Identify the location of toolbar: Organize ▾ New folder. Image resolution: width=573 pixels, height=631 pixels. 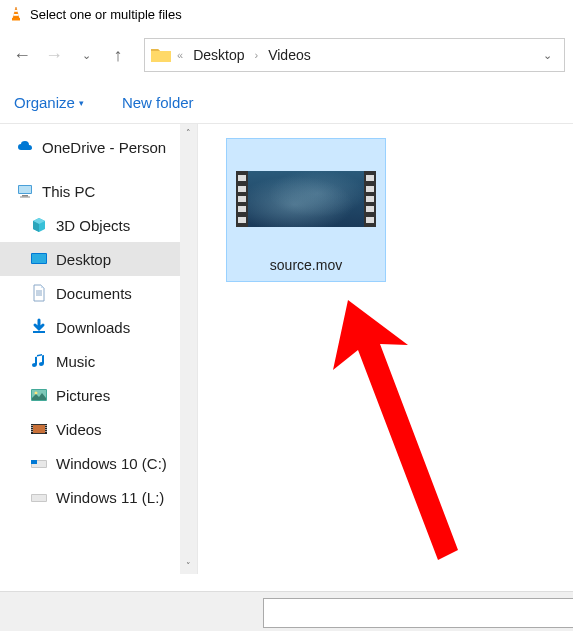
(286, 103).